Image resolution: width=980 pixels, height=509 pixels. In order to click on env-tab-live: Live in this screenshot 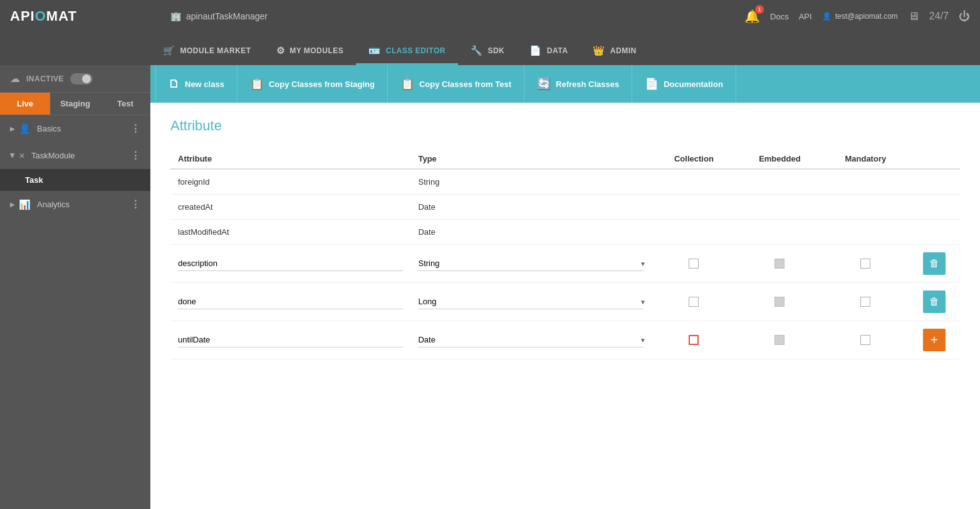, I will do `click(25, 104)`.